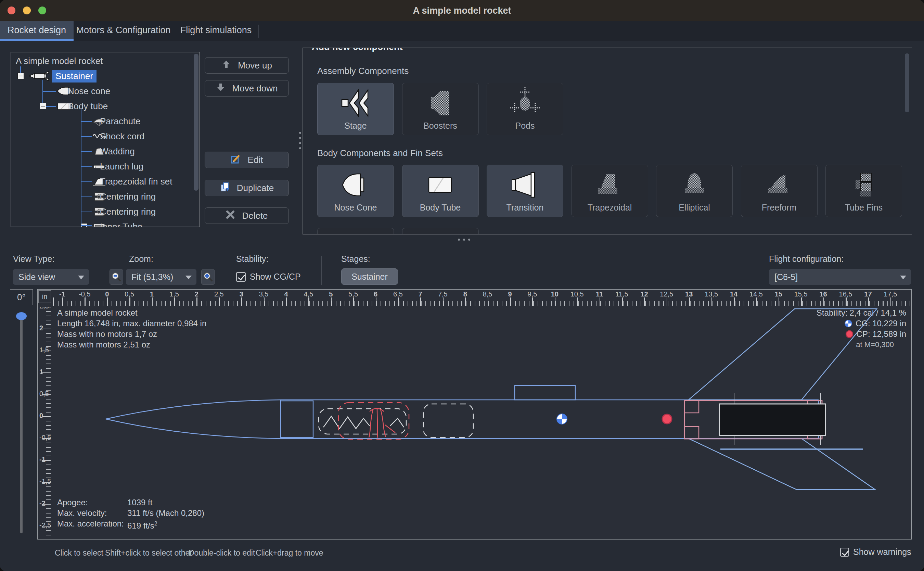  What do you see at coordinates (376, 295) in the screenshot?
I see `h-ruler-tick-label: 6` at bounding box center [376, 295].